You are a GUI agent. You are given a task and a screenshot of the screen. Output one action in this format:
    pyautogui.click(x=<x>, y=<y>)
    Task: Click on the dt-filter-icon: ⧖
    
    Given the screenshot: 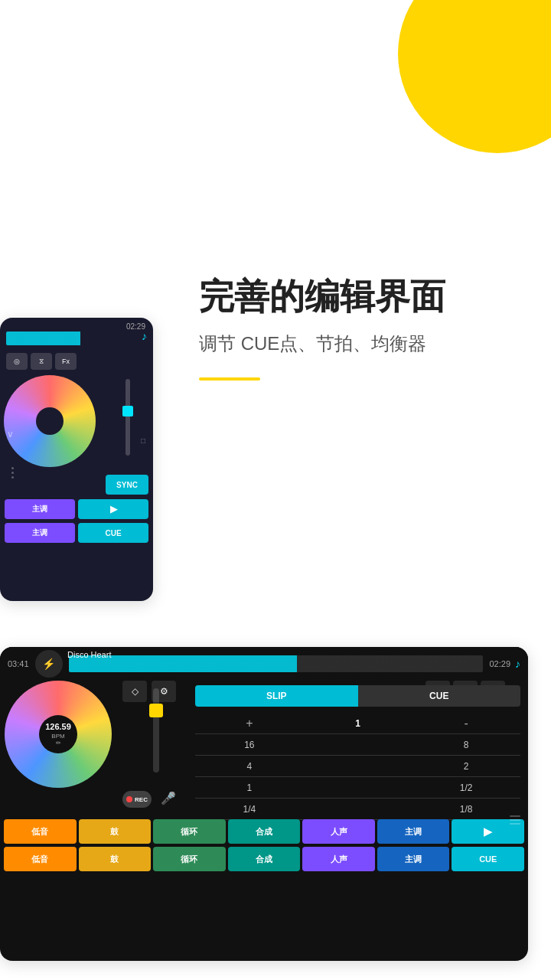 What is the action you would take?
    pyautogui.click(x=41, y=361)
    